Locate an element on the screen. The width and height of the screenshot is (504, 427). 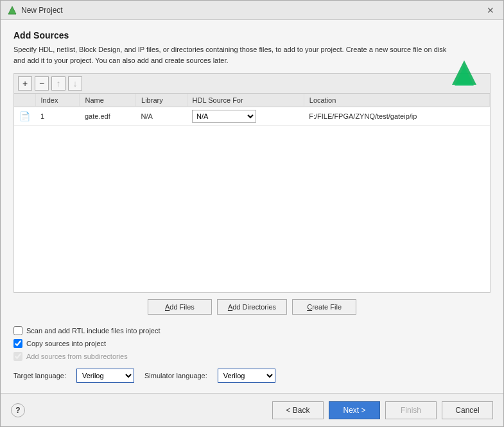
move-up-button: ↑ is located at coordinates (58, 83).